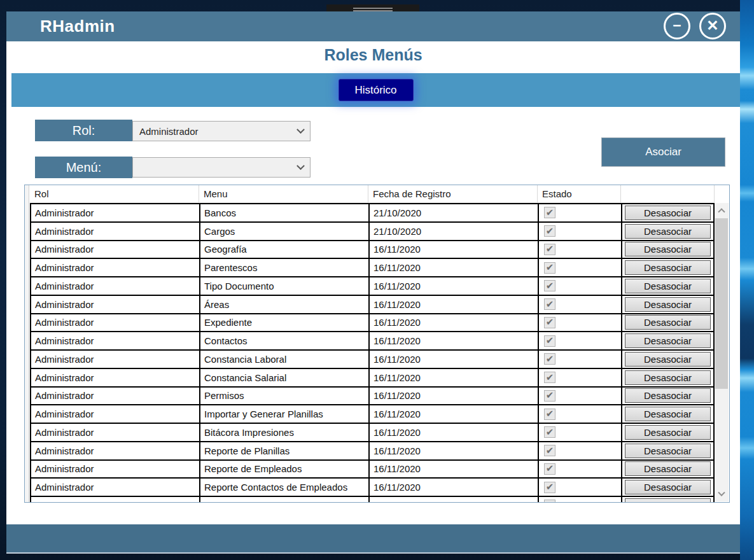 This screenshot has height=560, width=754. What do you see at coordinates (78, 27) in the screenshot?
I see `app-title: RHadmin` at bounding box center [78, 27].